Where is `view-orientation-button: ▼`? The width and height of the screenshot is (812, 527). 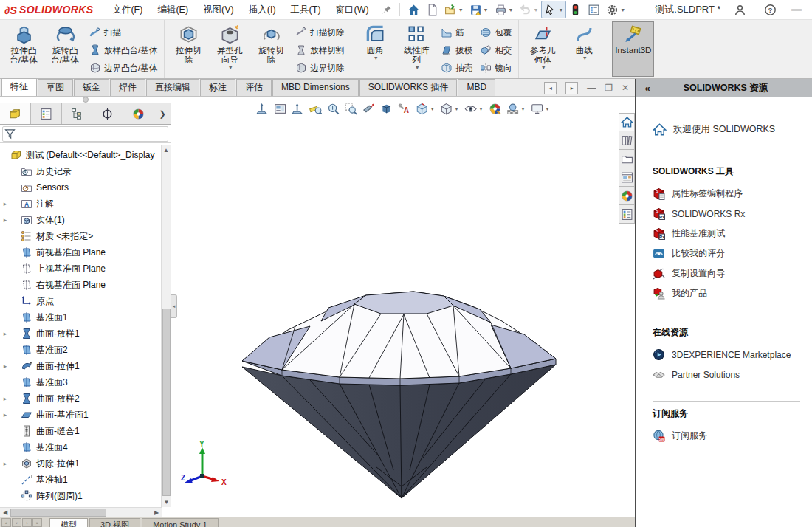 view-orientation-button: ▼ is located at coordinates (425, 108).